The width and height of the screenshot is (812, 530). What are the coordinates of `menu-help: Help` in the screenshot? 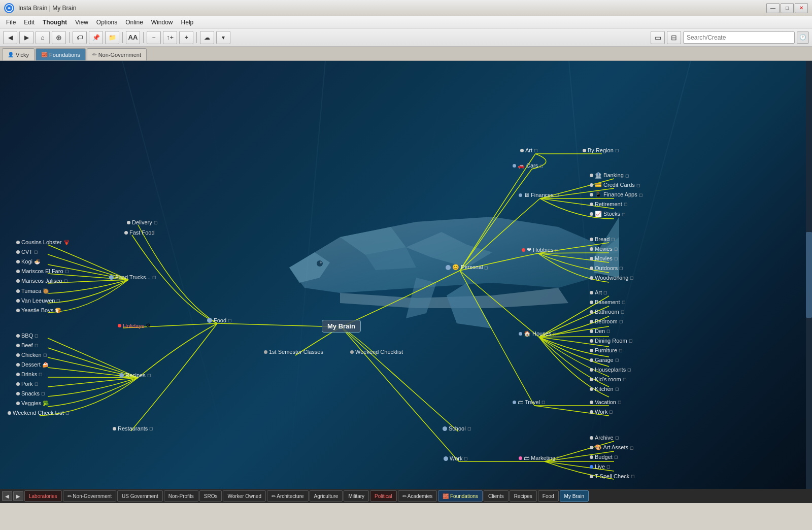 It's located at (188, 22).